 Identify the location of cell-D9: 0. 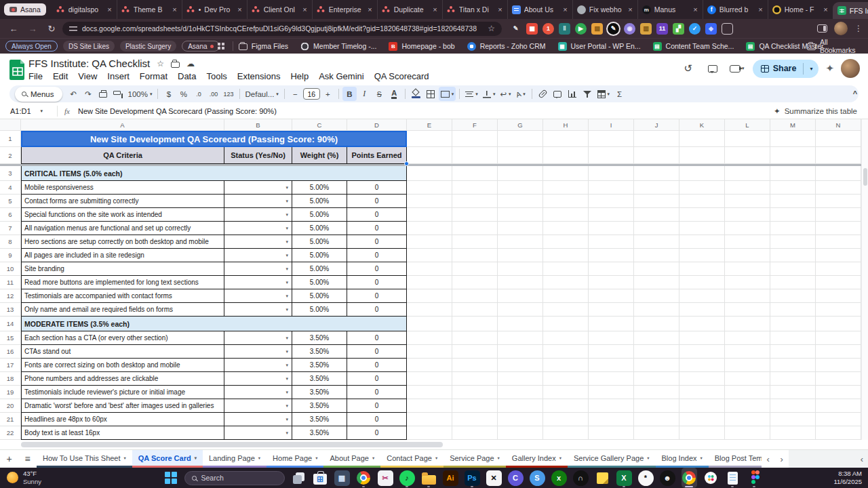
(377, 256).